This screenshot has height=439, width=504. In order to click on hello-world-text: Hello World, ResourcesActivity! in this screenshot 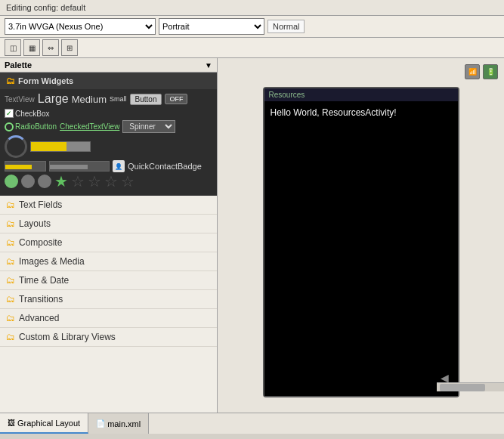, I will do `click(334, 113)`.